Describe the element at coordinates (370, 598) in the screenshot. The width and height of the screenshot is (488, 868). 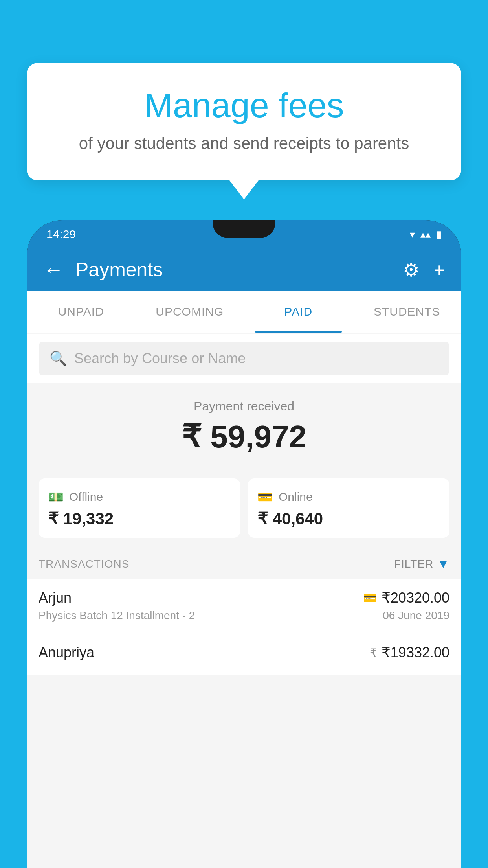
I see `card-payment-icon: 💳` at that location.